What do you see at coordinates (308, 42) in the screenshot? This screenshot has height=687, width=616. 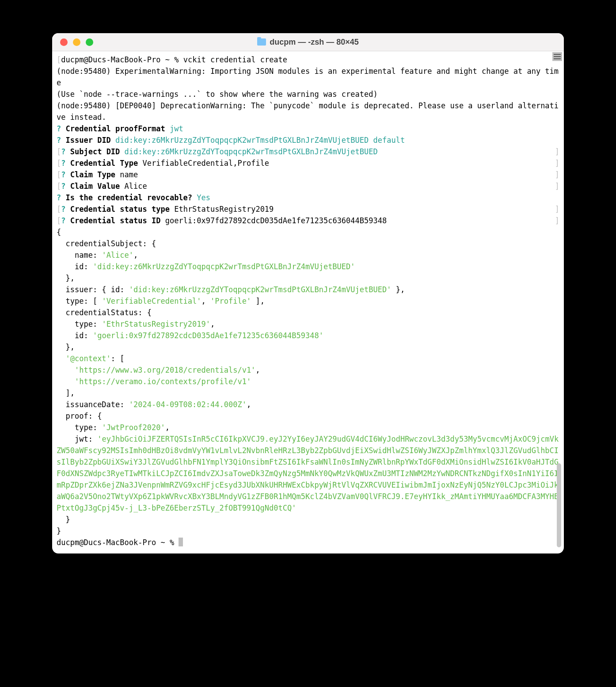 I see `titlebar: ducpm — -zsh — 80×45` at bounding box center [308, 42].